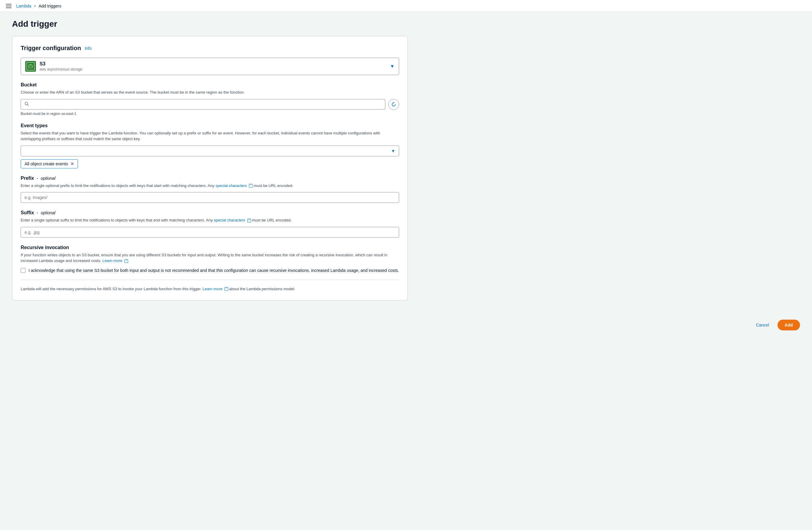 This screenshot has height=530, width=812. I want to click on cancel-button: Cancel, so click(763, 325).